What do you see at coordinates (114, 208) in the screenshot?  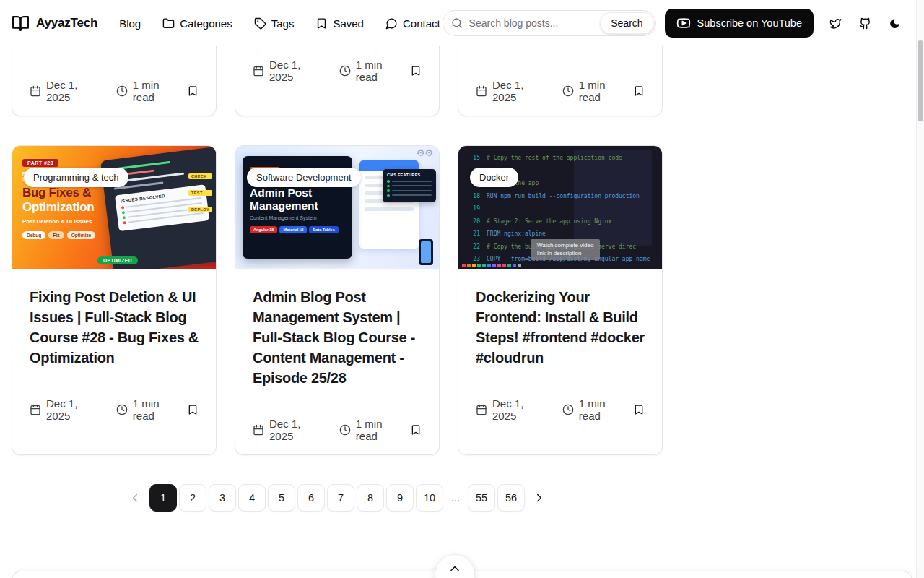 I see `post-thumbnail: ISSUES RESOLVED PART #28 FULL-STACK BLOG…` at bounding box center [114, 208].